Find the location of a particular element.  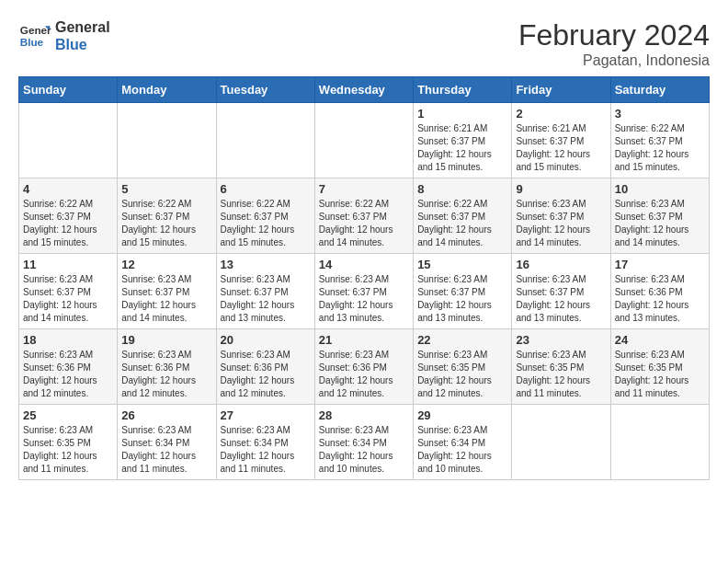

week-row-1: 1Sunrise: 6:21 AMSunset: 6:37 PMDaylight… is located at coordinates (364, 141).